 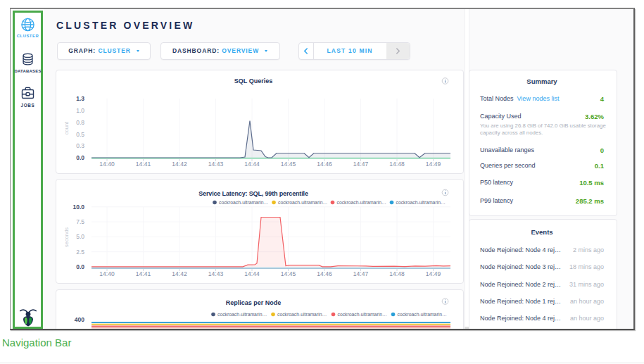 I want to click on svg-text: seconds, so click(x=66, y=237).